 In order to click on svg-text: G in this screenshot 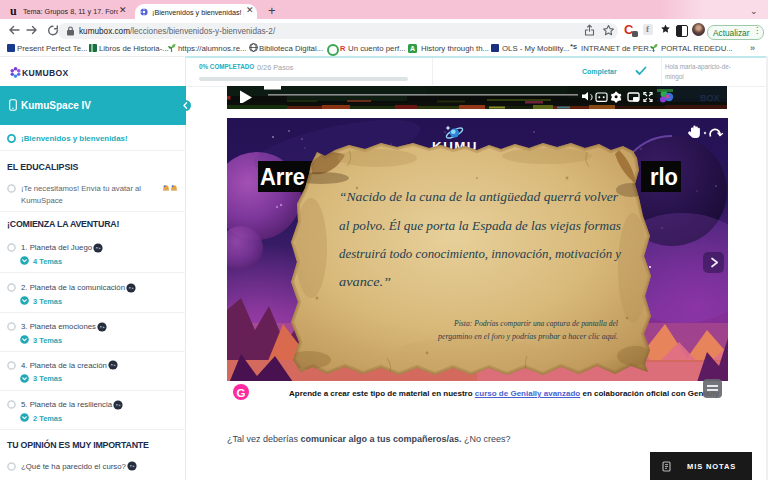, I will do `click(242, 393)`.